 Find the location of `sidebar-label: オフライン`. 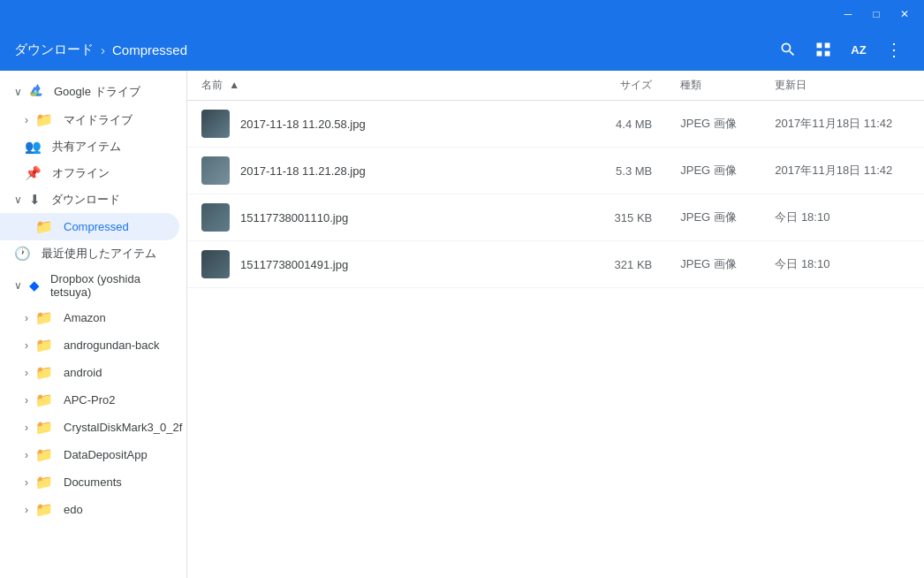

sidebar-label: オフライン is located at coordinates (81, 173).